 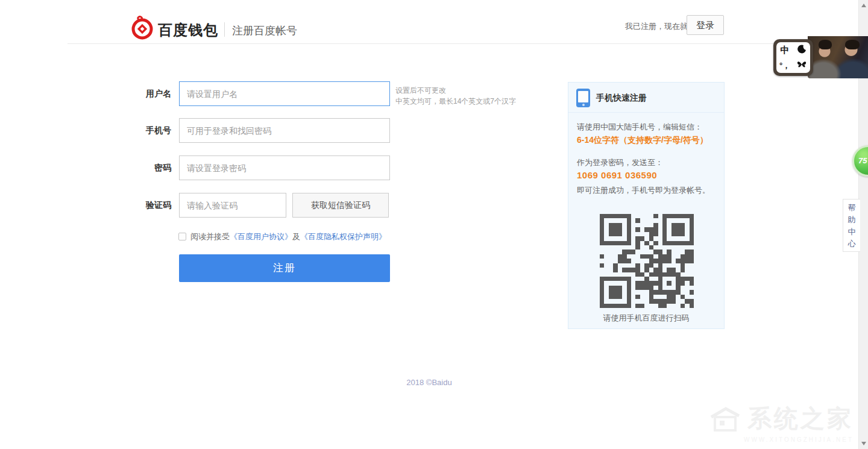 I want to click on quick-register-panel: 手机快速注册 请使用中国大陆手机号，编辑短信： 6-14位字符（支持数字/字母/…, so click(x=646, y=206).